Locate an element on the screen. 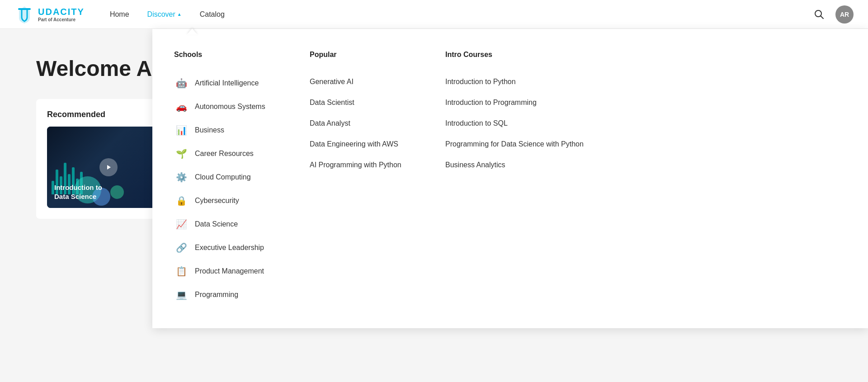 This screenshot has height=382, width=868. school-item-executive-leadership: 🔗 Executive Leadership is located at coordinates (224, 241).